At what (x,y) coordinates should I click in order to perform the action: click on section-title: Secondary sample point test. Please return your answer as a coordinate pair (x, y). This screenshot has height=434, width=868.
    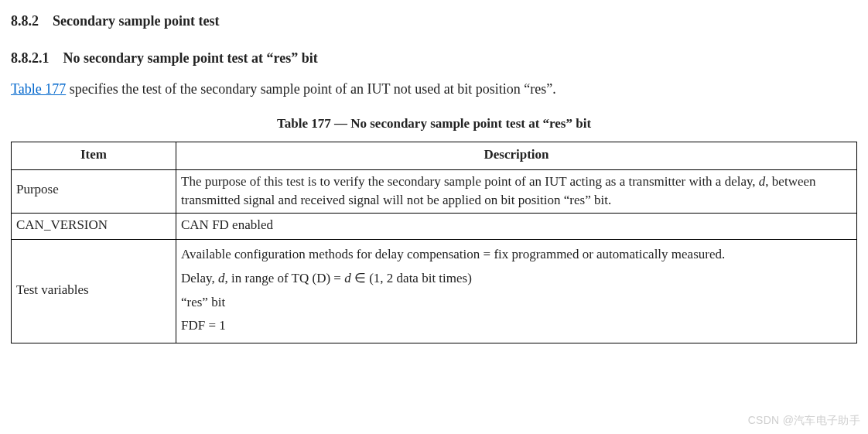
    Looking at the image, I should click on (136, 21).